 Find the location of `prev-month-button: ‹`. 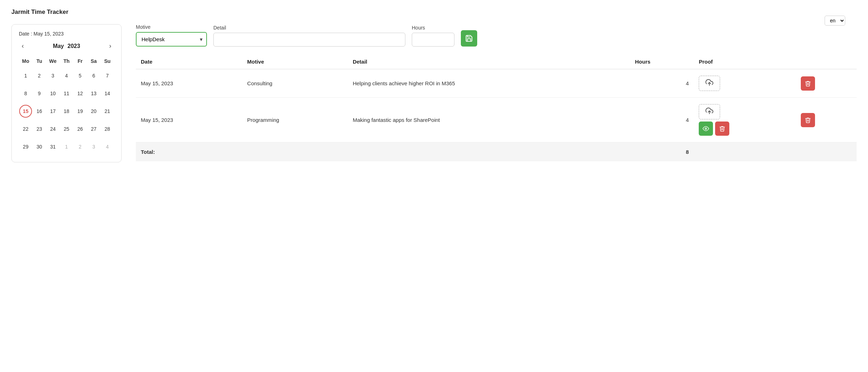

prev-month-button: ‹ is located at coordinates (23, 46).